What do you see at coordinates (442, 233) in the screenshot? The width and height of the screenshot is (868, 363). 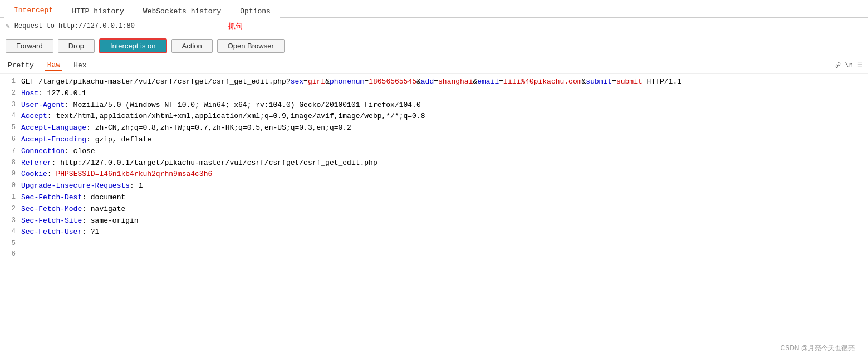 I see `line-content: Sec-Fetch-User: ?1` at bounding box center [442, 233].